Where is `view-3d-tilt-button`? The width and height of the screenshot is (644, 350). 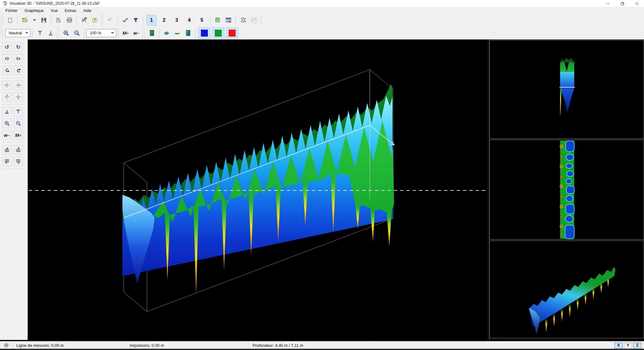 view-3d-tilt-button is located at coordinates (167, 33).